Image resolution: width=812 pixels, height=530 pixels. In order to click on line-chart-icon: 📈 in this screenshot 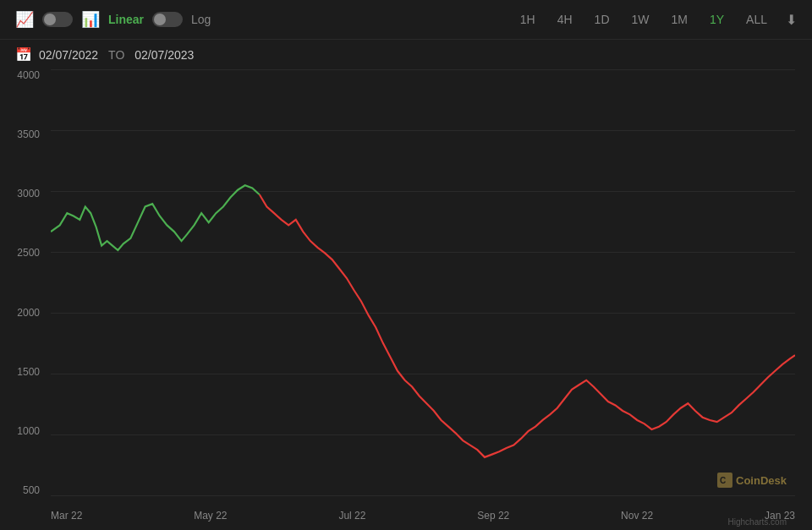, I will do `click(25, 19)`.